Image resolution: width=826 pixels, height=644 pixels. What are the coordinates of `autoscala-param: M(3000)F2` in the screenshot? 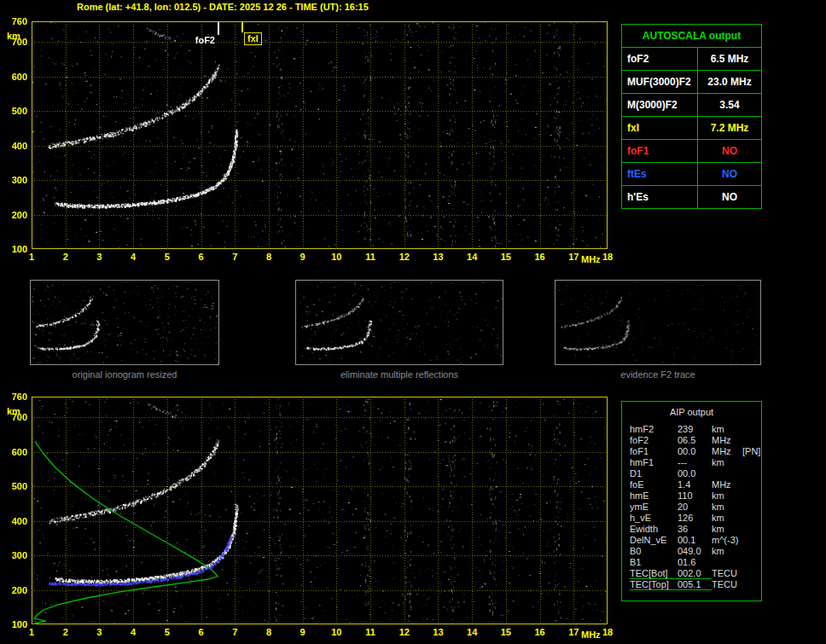 It's located at (660, 105).